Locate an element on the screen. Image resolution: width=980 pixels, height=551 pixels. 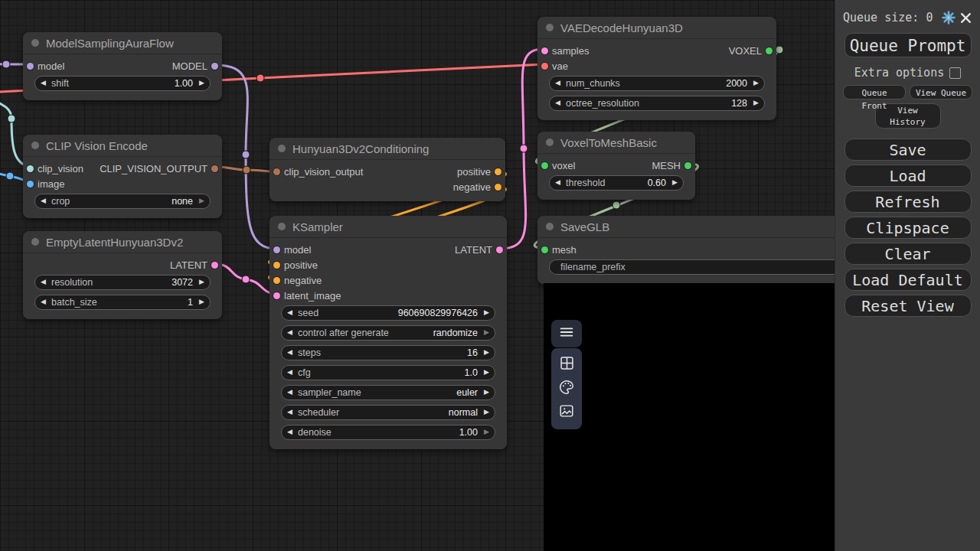
input-slot-latent-image is located at coordinates (277, 295).